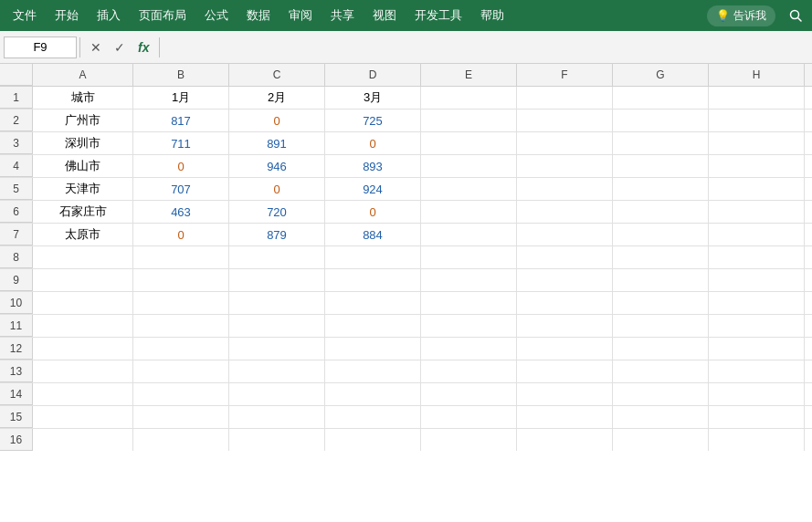  I want to click on grid-cell: 891, so click(278, 143).